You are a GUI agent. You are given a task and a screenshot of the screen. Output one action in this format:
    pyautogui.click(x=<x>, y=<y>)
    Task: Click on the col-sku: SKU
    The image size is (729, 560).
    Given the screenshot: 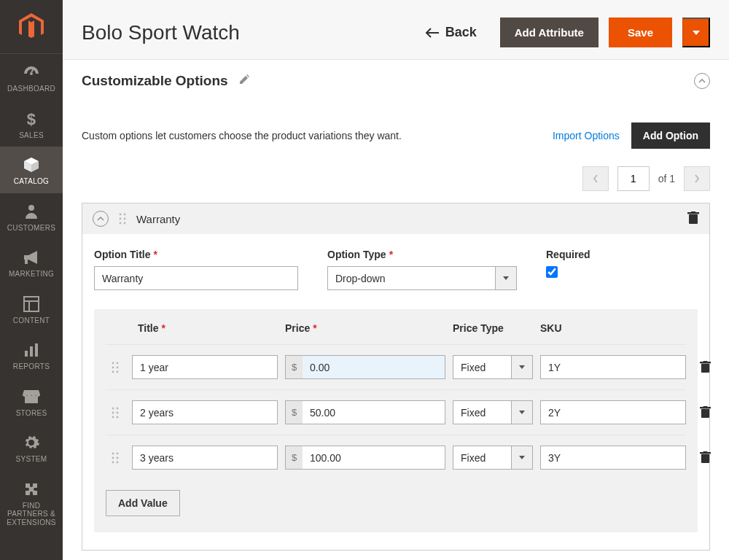 What is the action you would take?
    pyautogui.click(x=613, y=328)
    